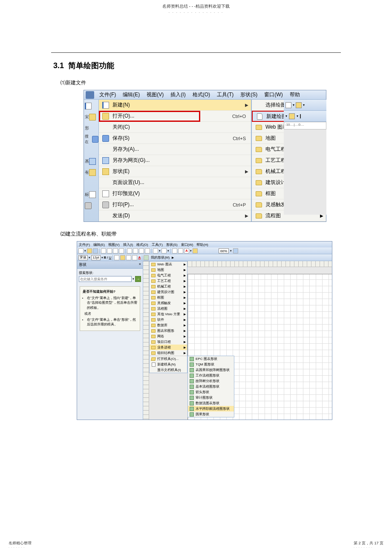 The height and width of the screenshot is (555, 392). I want to click on shapes-category-item: 地图▶, so click(168, 270).